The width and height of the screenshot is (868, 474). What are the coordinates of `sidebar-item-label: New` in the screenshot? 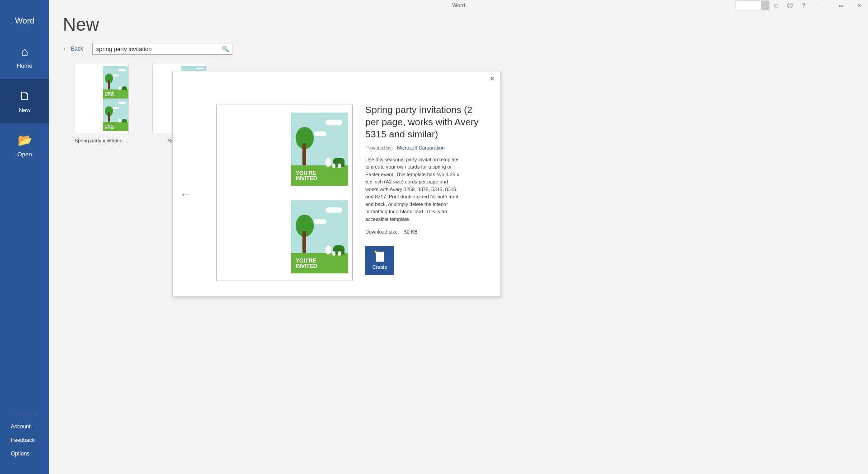 It's located at (24, 110).